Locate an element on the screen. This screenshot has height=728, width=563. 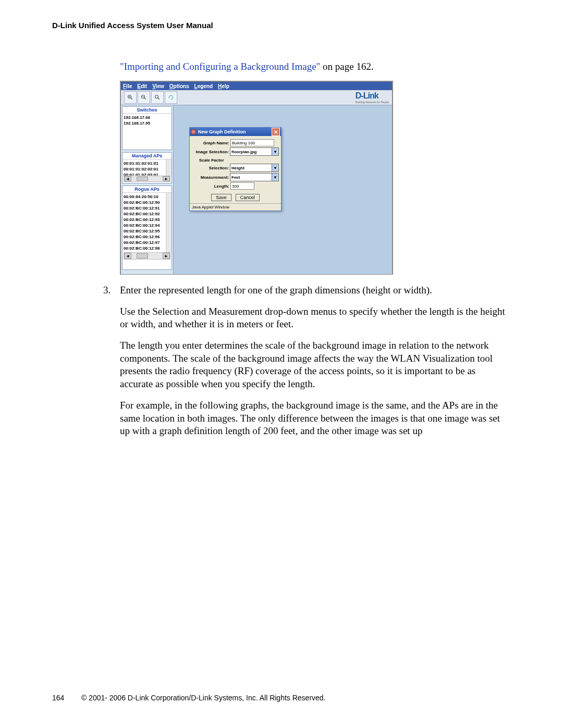
new-graph-dialog: New Graph Definition ✕ Graph Name: Image… is located at coordinates (236, 169).